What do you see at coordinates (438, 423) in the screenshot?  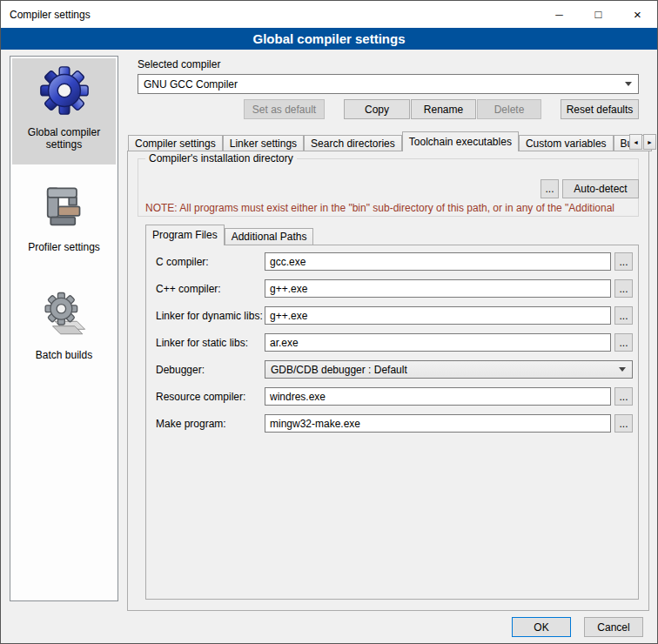 I see `make-program-input` at bounding box center [438, 423].